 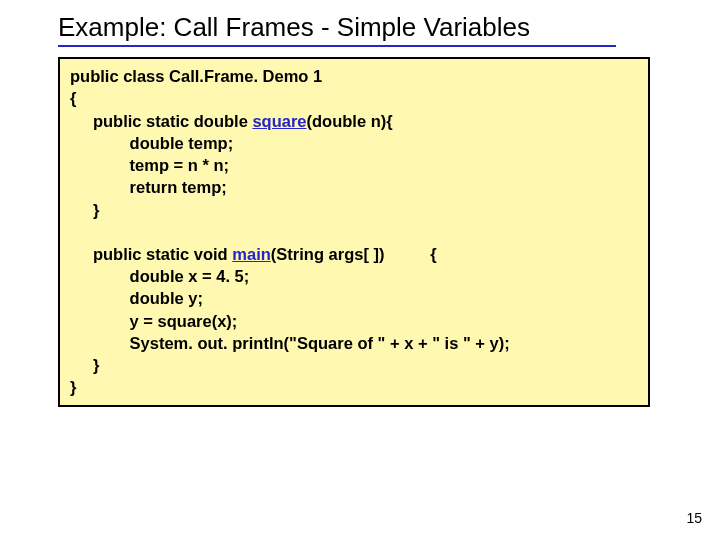 What do you see at coordinates (279, 121) in the screenshot?
I see `method-square: square` at bounding box center [279, 121].